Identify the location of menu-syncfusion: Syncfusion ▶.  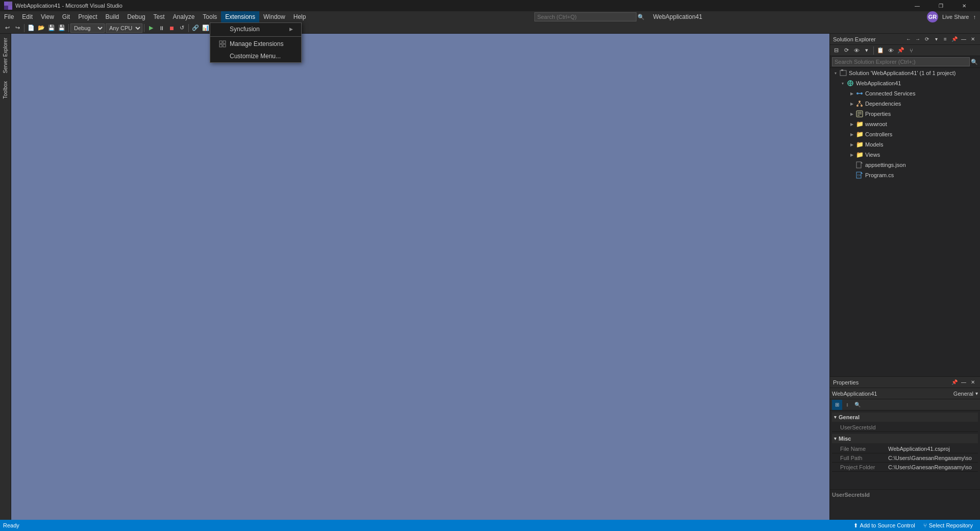
(256, 29).